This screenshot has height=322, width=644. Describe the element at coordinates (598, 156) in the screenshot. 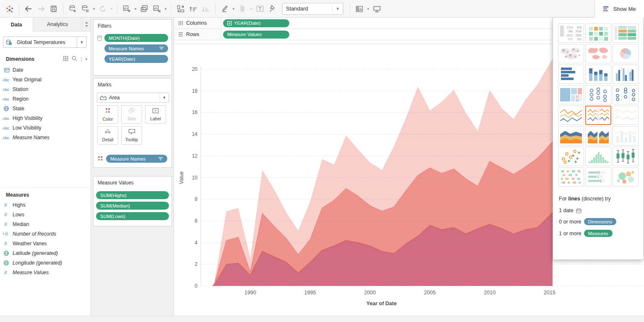

I see `show-me-histogram` at that location.